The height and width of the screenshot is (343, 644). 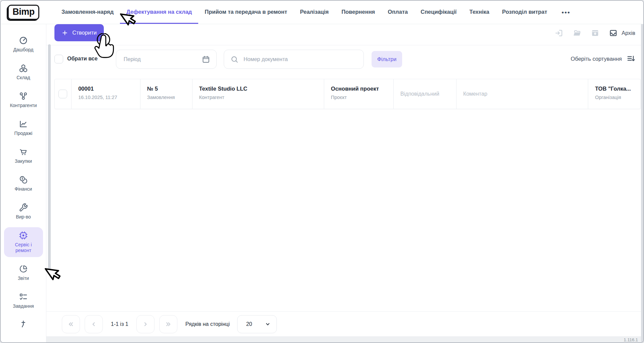 What do you see at coordinates (24, 134) in the screenshot?
I see `sidebar-item-label: Продажі` at bounding box center [24, 134].